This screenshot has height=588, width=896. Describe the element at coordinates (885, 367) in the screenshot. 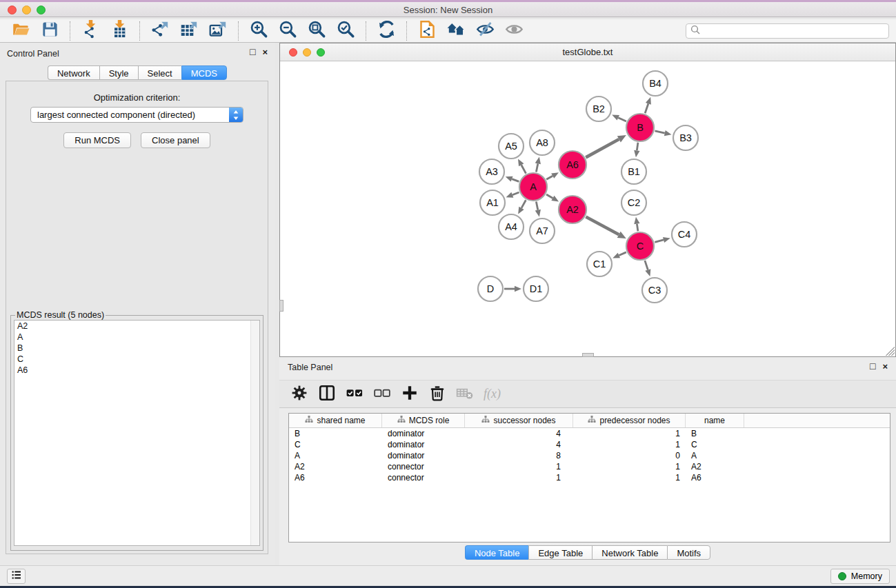

I see `close-table-panel-icon: ×` at that location.